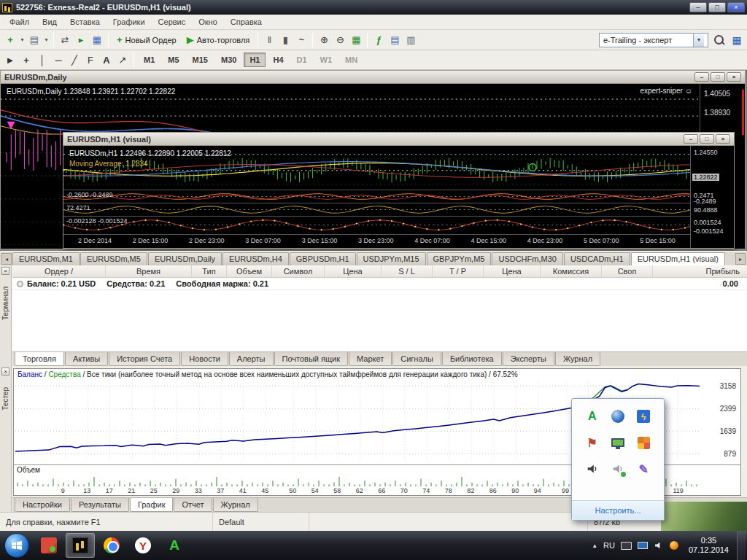 This screenshot has height=560, width=747. I want to click on new-chart-dropdown: ▾, so click(22, 39).